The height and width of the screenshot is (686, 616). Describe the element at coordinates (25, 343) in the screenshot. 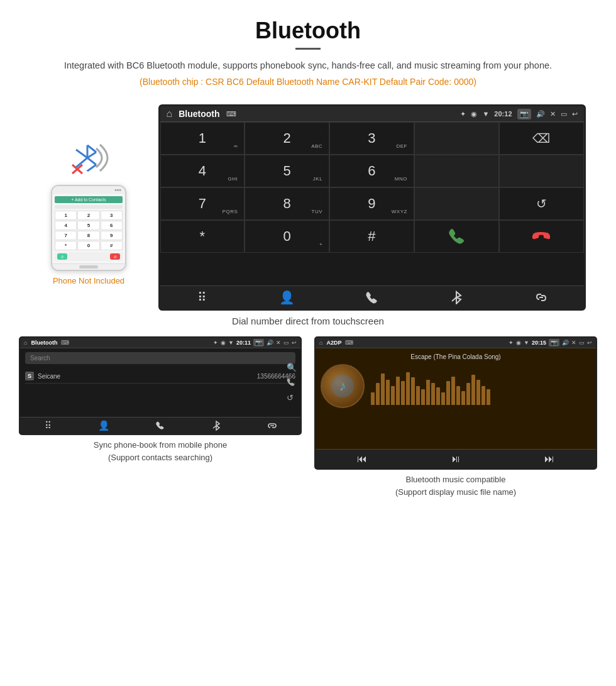

I see `pb-home-icon: ⌂` at that location.